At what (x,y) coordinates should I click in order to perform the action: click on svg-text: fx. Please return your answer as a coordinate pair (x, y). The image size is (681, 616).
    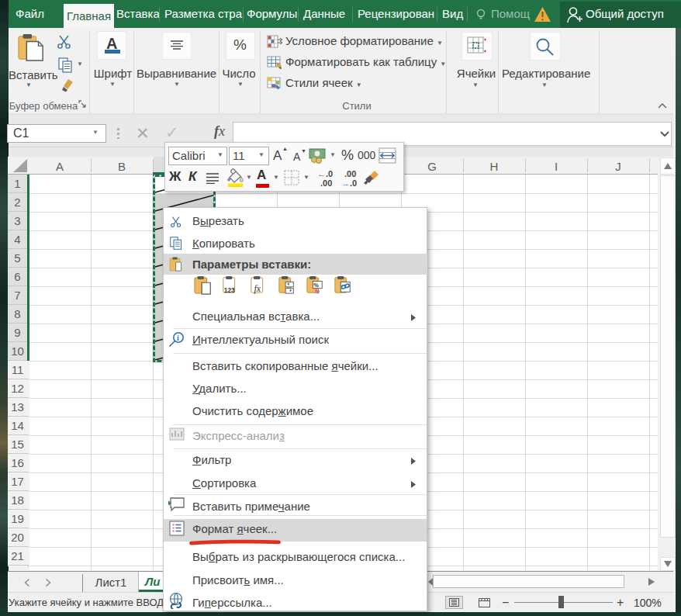
    Looking at the image, I should click on (258, 289).